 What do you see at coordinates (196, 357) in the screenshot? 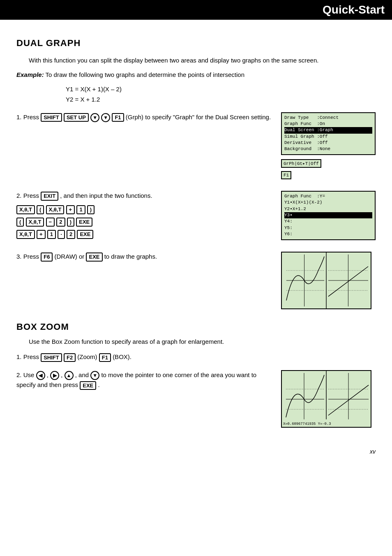
I see `box-zoom-step-1: 1. Press SHIFT F2 (Zoom) F1 (BOX).` at bounding box center [196, 357].